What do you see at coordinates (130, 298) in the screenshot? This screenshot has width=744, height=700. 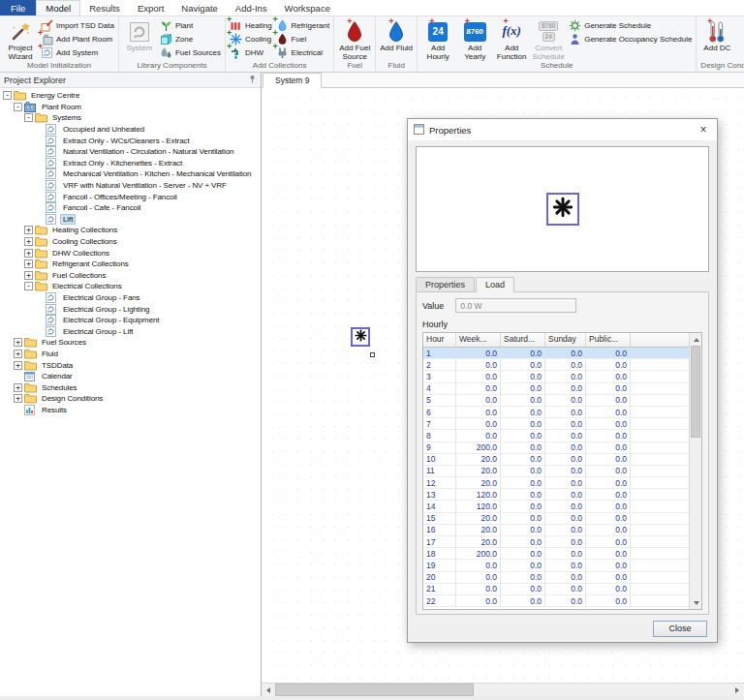 I see `tree-item-electrical-group-fans: Electrical Group - Fans` at bounding box center [130, 298].